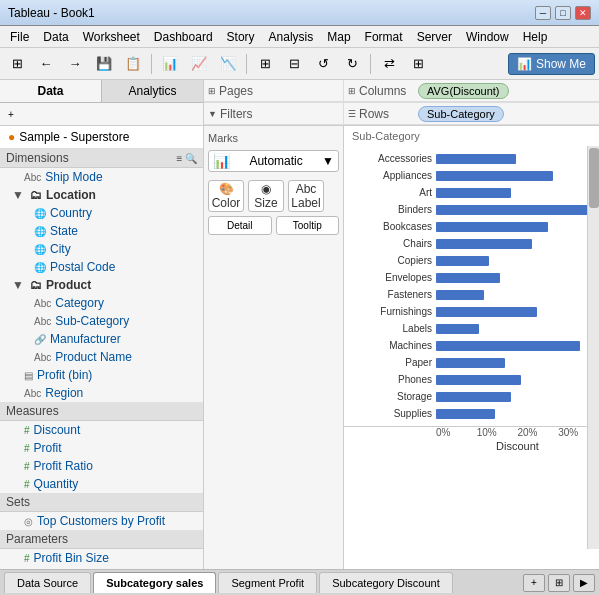  What do you see at coordinates (338, 37) in the screenshot?
I see `menu-item-map: Map` at bounding box center [338, 37].